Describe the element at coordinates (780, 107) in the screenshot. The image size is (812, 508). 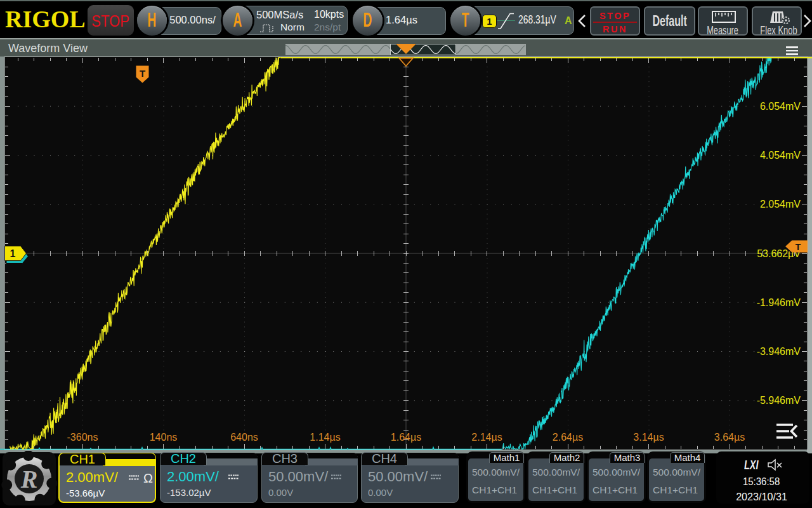
I see `svg-text: 6.054mV` at that location.